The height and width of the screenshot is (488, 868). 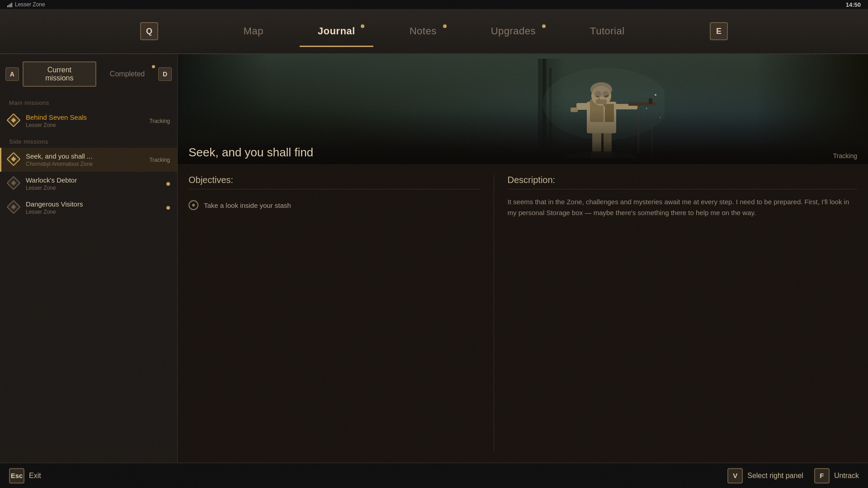 I want to click on banner-mission-title: Seek, and you shall find, so click(x=251, y=153).